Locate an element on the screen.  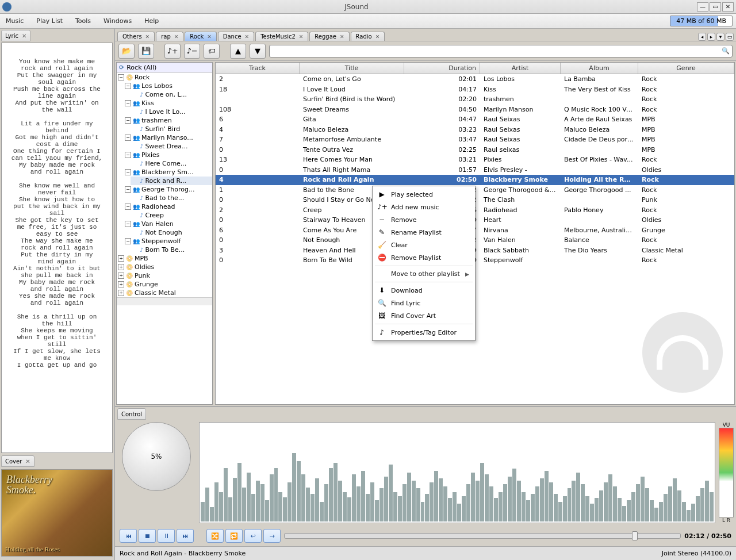
context-menu-item: ♪+Add new music is located at coordinates (424, 207).